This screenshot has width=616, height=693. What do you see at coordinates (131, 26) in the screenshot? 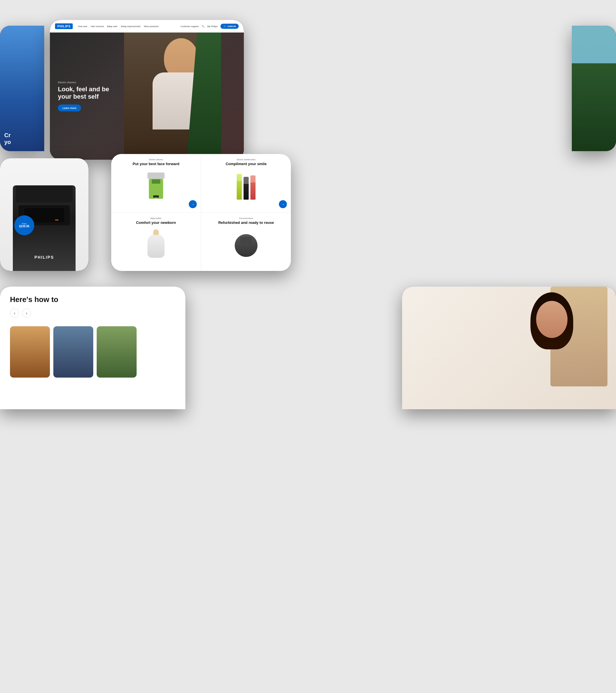
I see `nav-sleep-improvement: Sleep improvement` at bounding box center [131, 26].